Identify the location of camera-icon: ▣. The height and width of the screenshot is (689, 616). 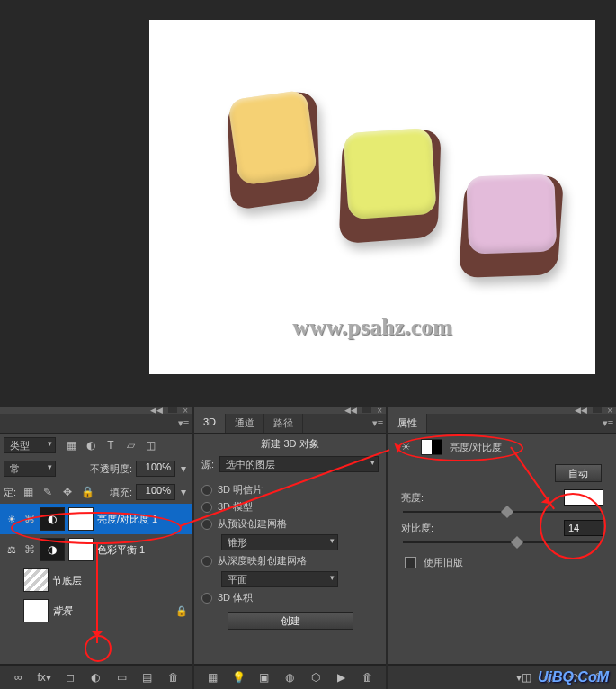
(264, 677).